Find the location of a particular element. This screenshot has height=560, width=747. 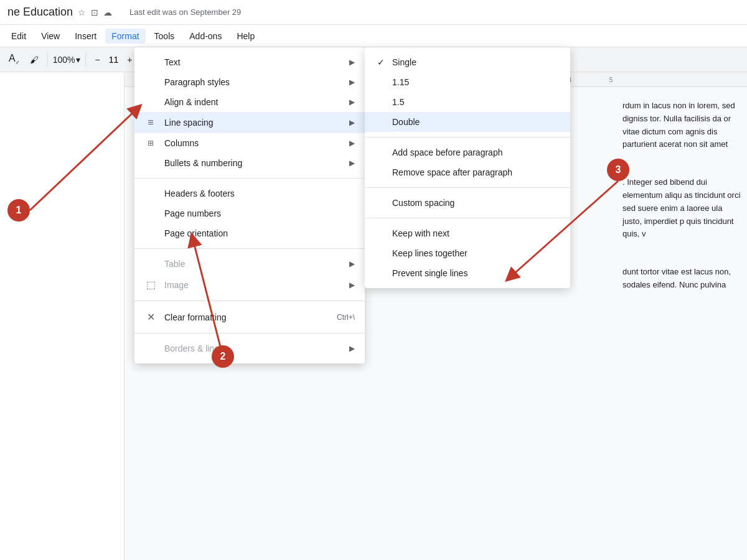

annotation-2: 2 is located at coordinates (223, 357).